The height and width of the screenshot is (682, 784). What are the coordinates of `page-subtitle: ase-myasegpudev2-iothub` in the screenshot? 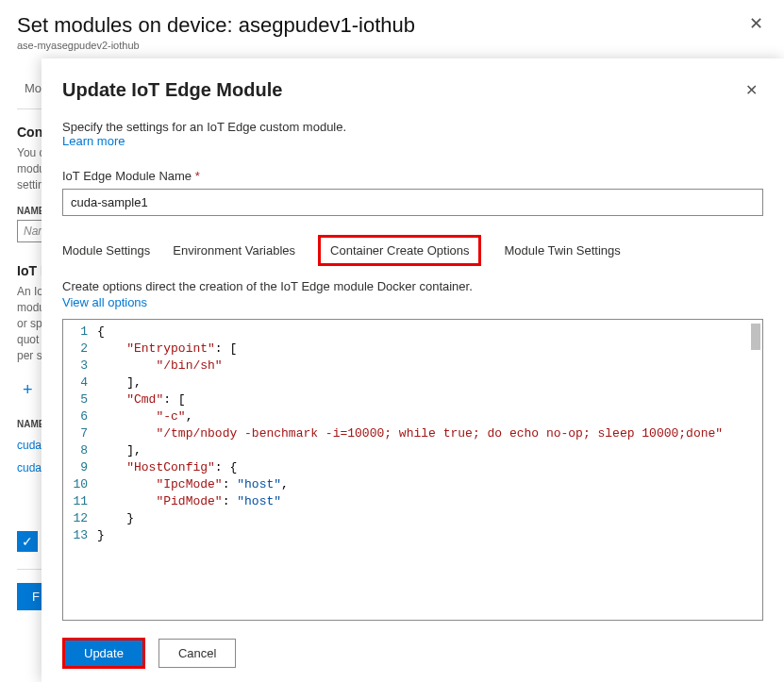 It's located at (392, 45).